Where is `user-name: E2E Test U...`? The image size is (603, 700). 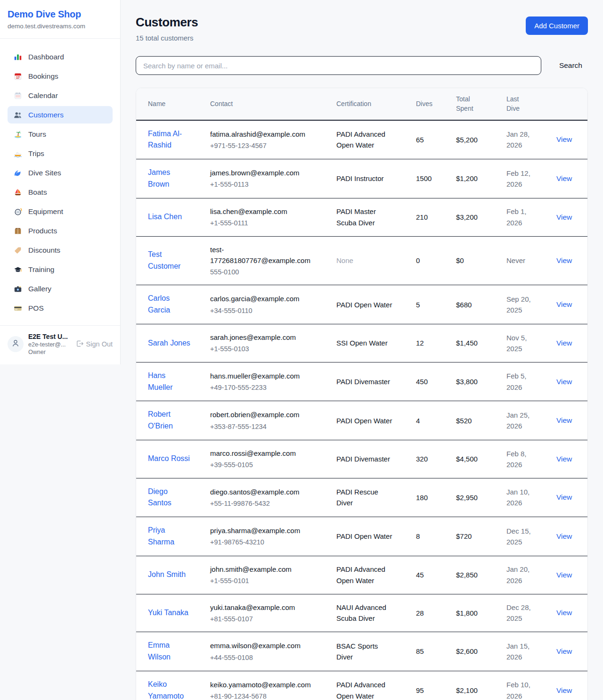
user-name: E2E Test U... is located at coordinates (50, 337).